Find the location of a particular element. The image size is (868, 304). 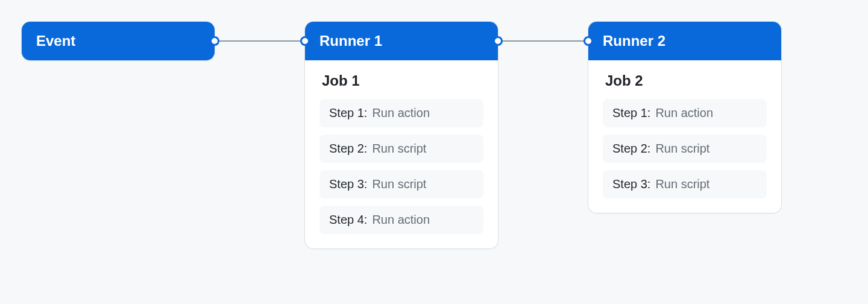

runner1-job-title: Job 1 is located at coordinates (401, 81).